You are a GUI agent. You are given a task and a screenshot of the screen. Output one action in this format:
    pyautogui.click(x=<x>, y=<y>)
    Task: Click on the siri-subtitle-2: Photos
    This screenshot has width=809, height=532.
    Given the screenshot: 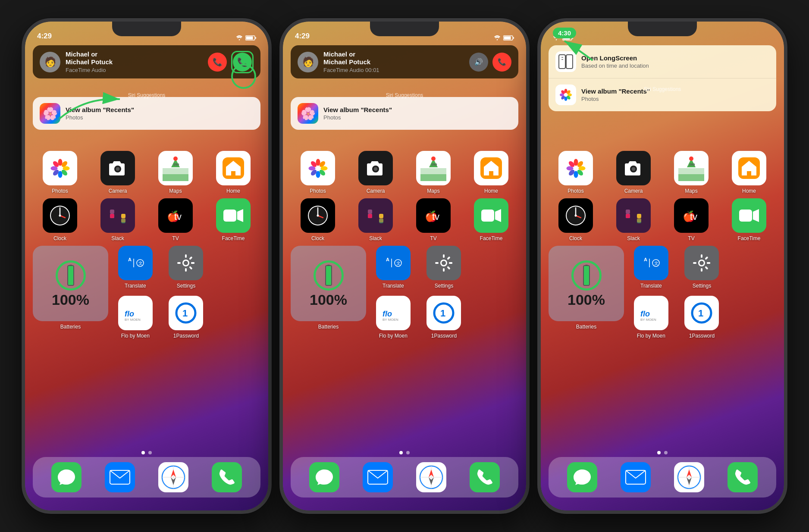 What is the action you would take?
    pyautogui.click(x=417, y=117)
    